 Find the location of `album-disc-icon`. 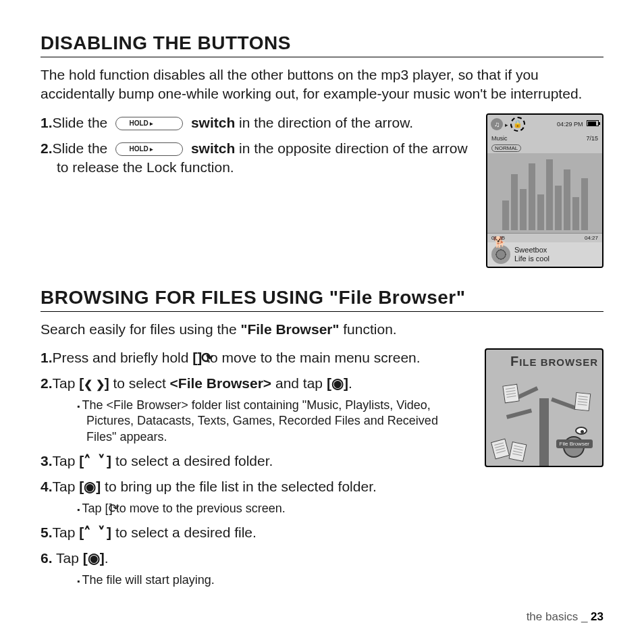

album-disc-icon is located at coordinates (501, 254).